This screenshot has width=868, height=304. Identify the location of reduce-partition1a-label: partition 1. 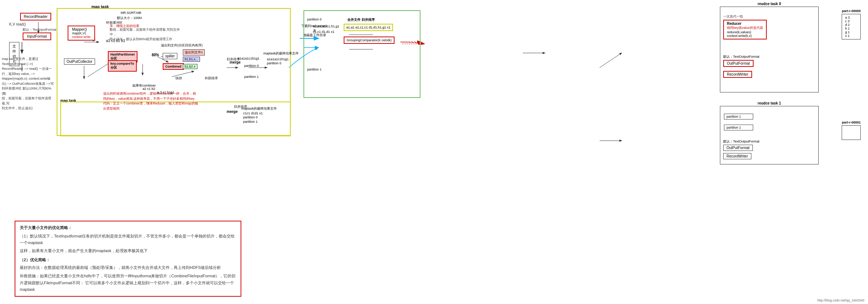
(314, 69).